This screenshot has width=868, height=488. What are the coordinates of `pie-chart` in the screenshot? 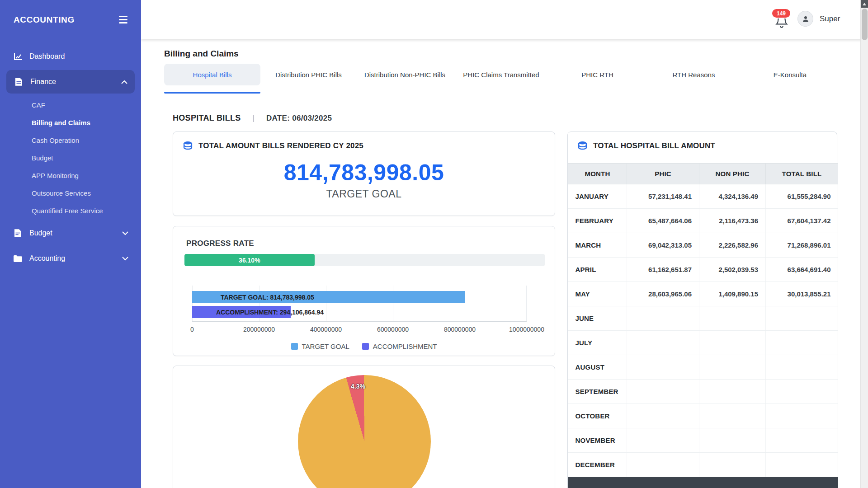 It's located at (364, 432).